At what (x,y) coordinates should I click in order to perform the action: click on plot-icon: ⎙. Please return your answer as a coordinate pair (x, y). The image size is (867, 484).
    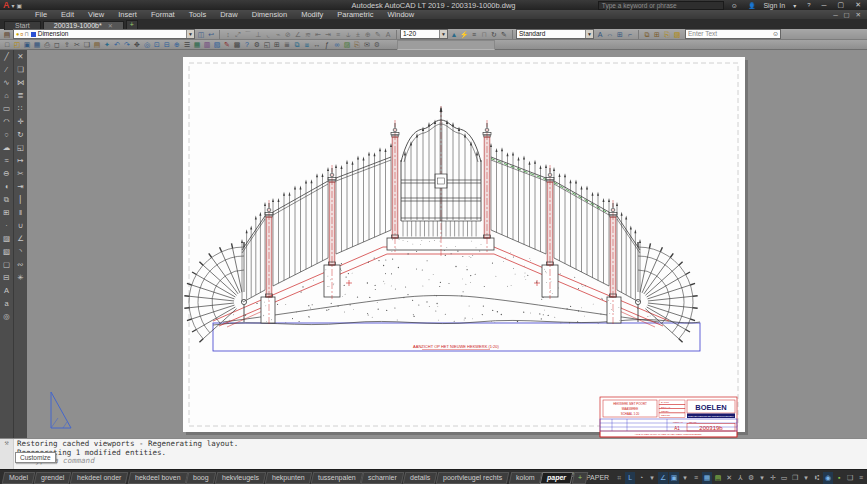
    Looking at the image, I should click on (47, 44).